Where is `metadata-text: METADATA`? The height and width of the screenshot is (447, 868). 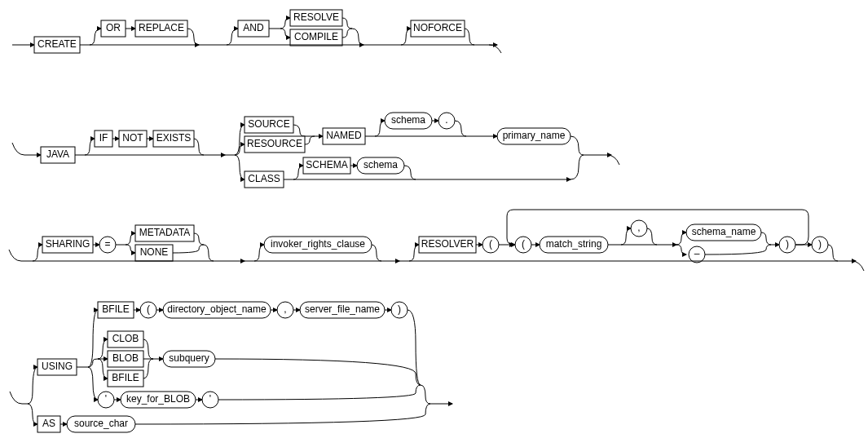 metadata-text: METADATA is located at coordinates (165, 232).